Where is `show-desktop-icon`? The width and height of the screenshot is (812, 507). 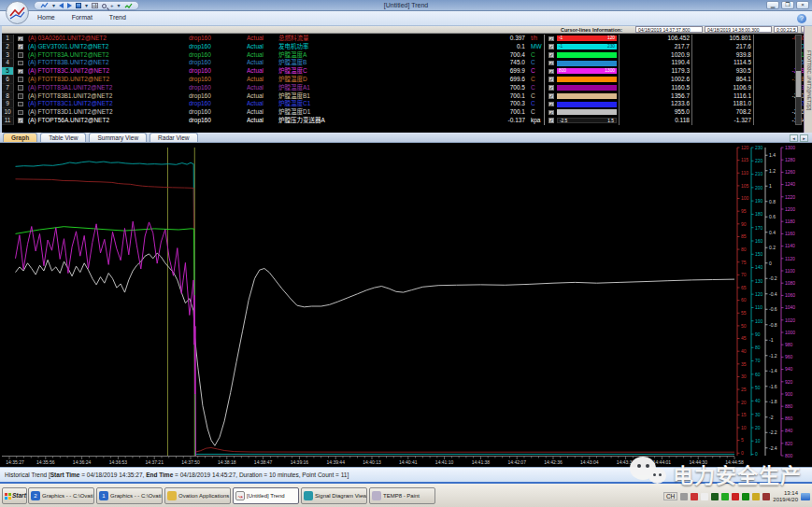
show-desktop-icon is located at coordinates (805, 497).